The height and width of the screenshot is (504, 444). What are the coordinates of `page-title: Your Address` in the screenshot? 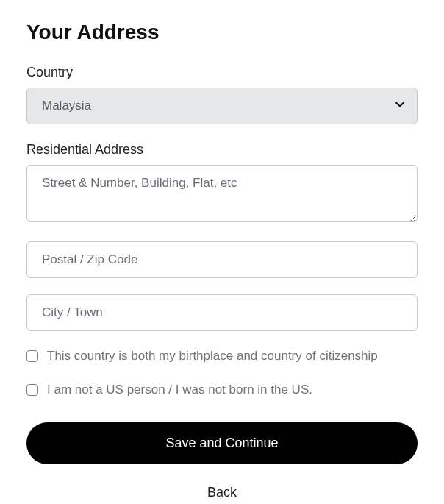 It's located at (222, 32).